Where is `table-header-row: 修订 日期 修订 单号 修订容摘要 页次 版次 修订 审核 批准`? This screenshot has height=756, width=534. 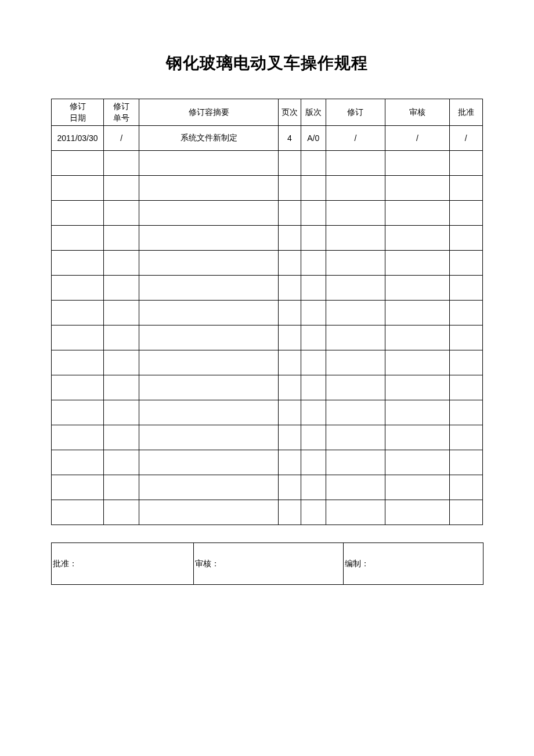 table-header-row: 修订 日期 修订 单号 修订容摘要 页次 版次 修订 审核 批准 is located at coordinates (267, 113).